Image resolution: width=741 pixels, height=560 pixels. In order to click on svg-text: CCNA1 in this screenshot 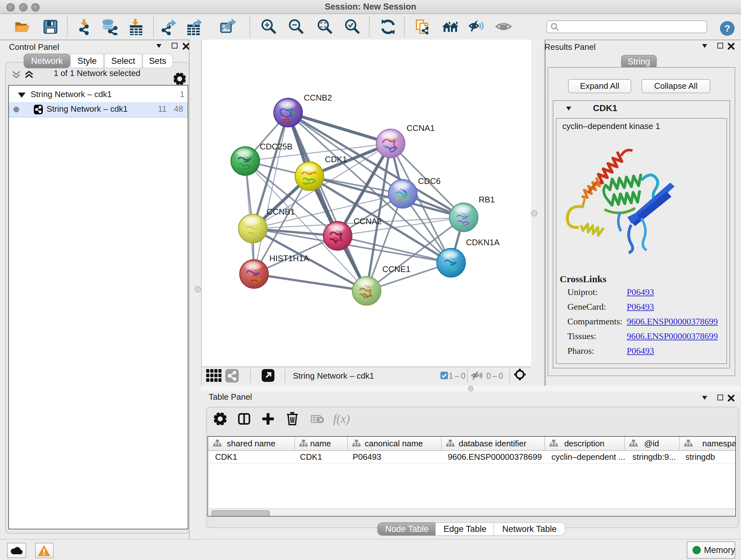, I will do `click(421, 128)`.